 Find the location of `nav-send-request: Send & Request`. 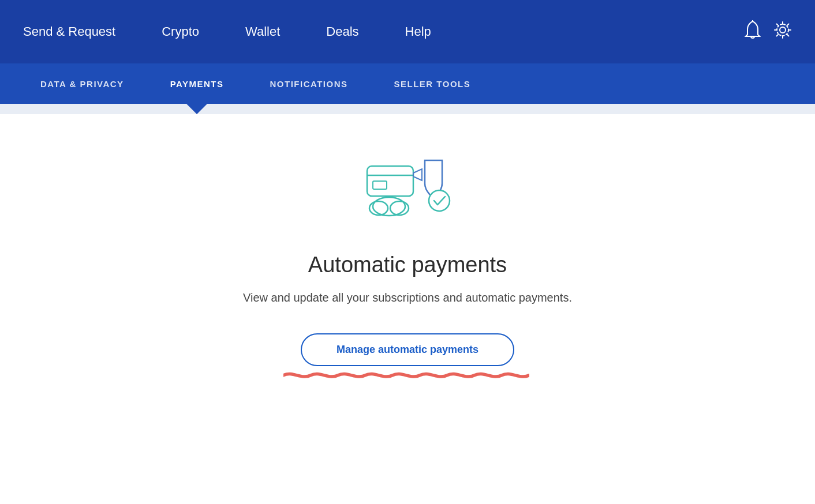

nav-send-request: Send & Request is located at coordinates (69, 32).